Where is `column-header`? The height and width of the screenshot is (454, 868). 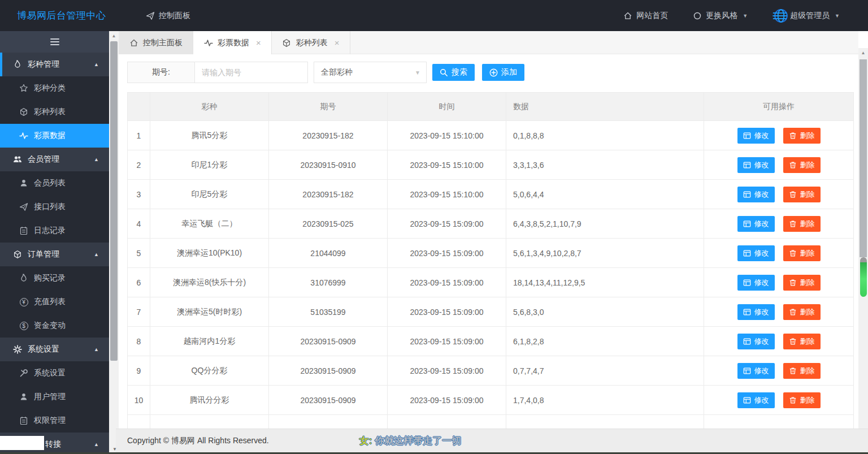 column-header is located at coordinates (139, 107).